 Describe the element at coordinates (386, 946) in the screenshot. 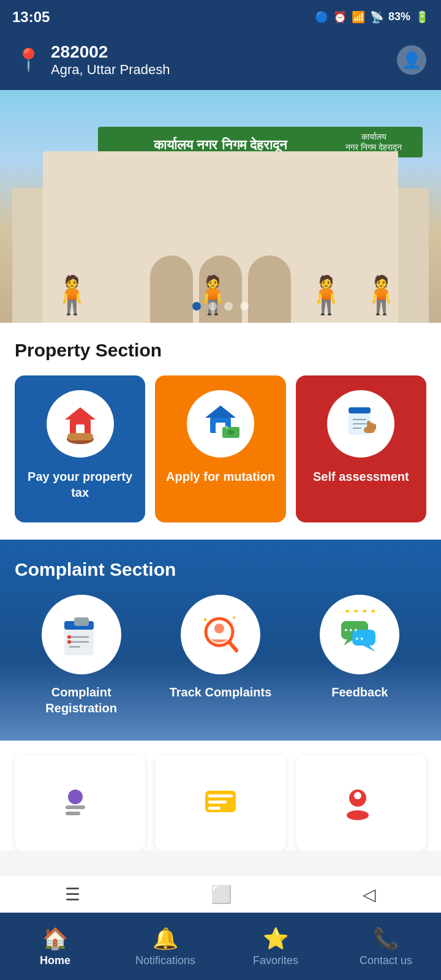

I see `nav-contact-us: 📞 Contact us` at that location.